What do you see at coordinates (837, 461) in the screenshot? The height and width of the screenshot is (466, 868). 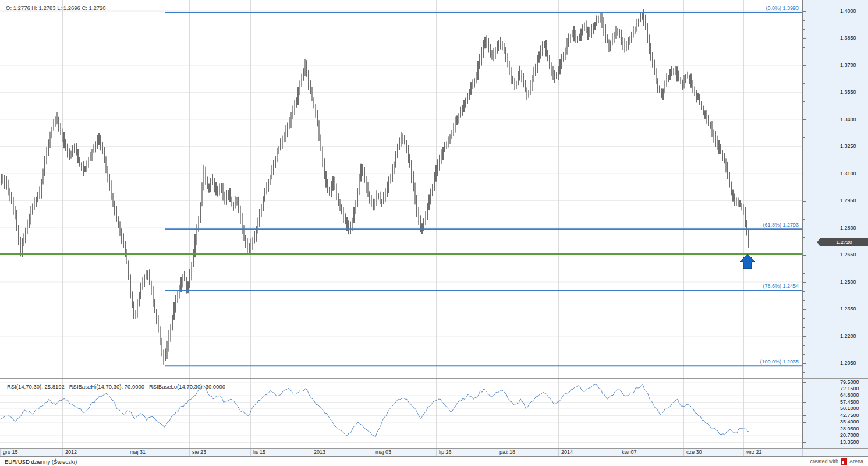 I see `credit-line: created with Arena` at bounding box center [837, 461].